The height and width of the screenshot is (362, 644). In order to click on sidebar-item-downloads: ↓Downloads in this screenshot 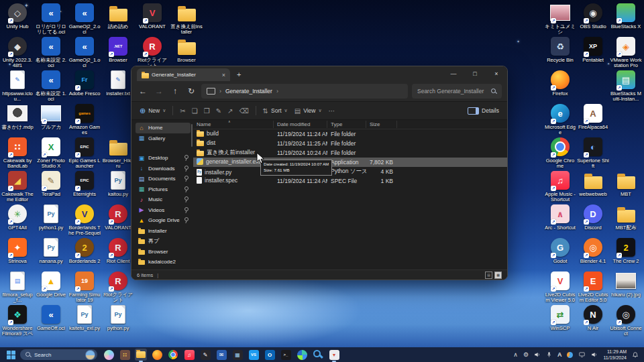, I will do `click(163, 169)`.